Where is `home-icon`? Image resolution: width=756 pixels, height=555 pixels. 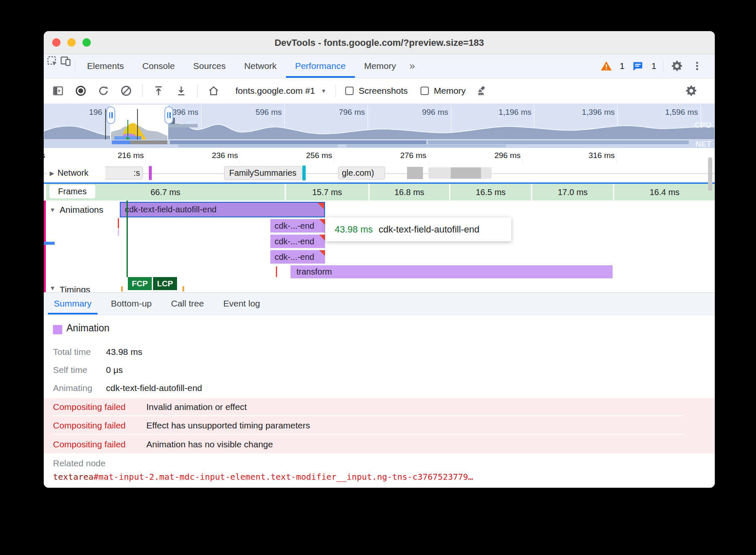
home-icon is located at coordinates (214, 91).